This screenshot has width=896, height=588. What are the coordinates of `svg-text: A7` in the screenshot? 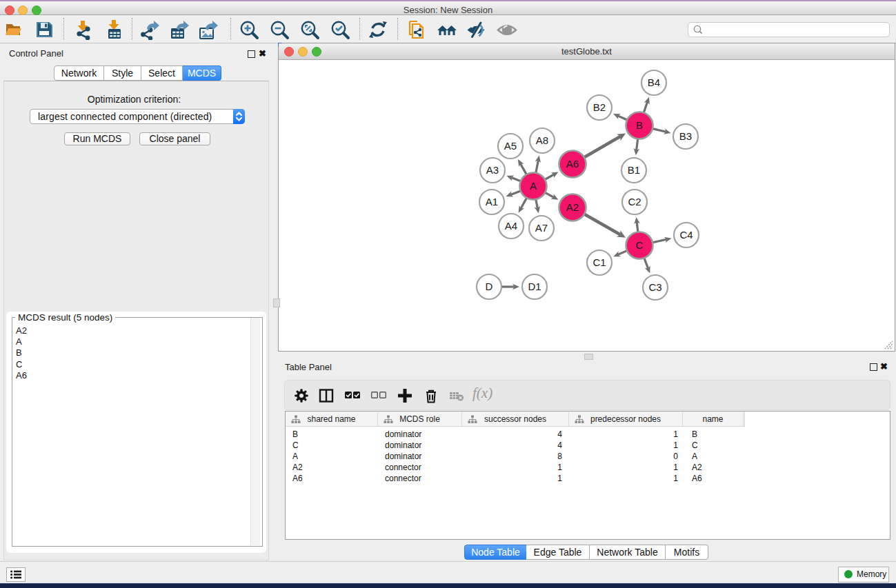 It's located at (541, 227).